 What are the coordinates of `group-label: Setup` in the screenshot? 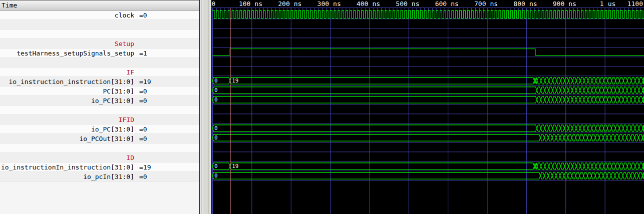 It's located at (124, 44).